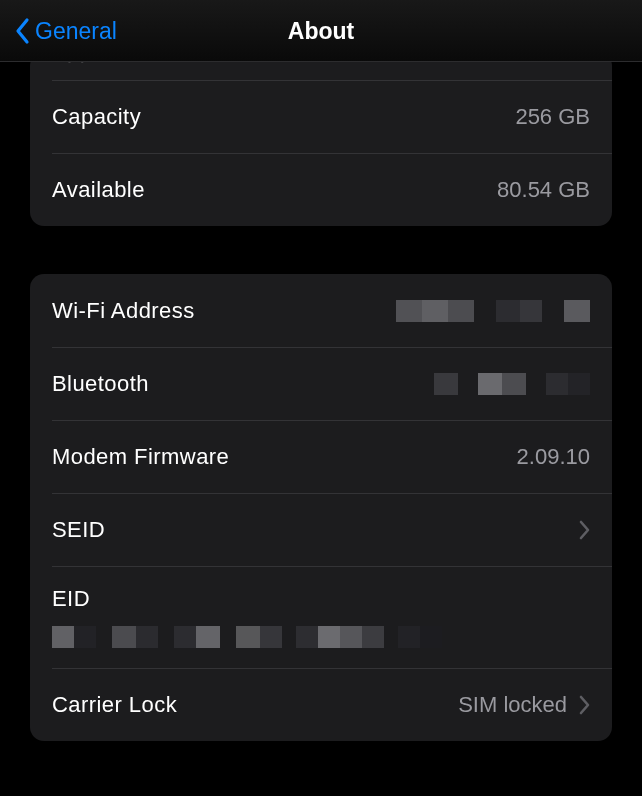 This screenshot has width=642, height=796. Describe the element at coordinates (96, 117) in the screenshot. I see `capacity-label: Capacity` at that location.